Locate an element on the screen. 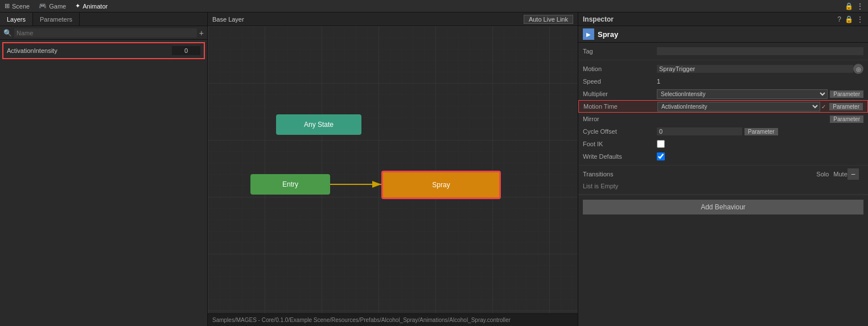  motion-time-row: Motion Time ActivationIntensity ✓ Parame… is located at coordinates (723, 106).